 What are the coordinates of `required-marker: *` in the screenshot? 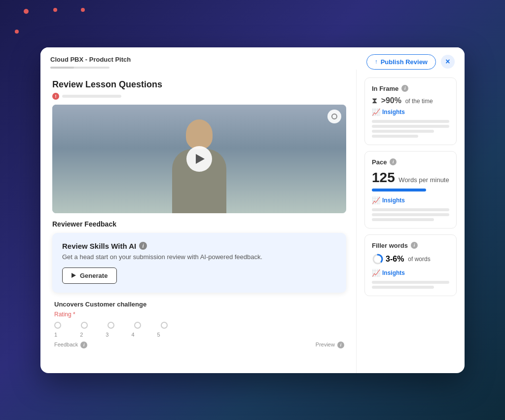 It's located at (74, 314).